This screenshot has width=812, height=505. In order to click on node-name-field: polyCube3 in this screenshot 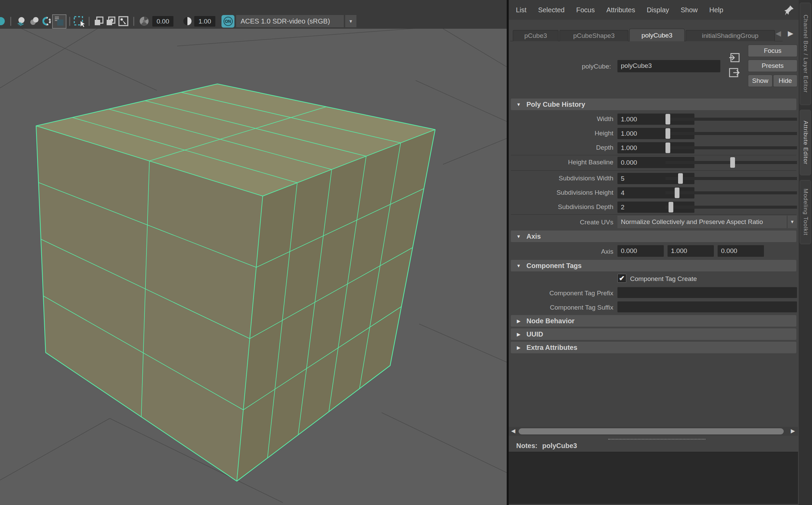, I will do `click(669, 66)`.